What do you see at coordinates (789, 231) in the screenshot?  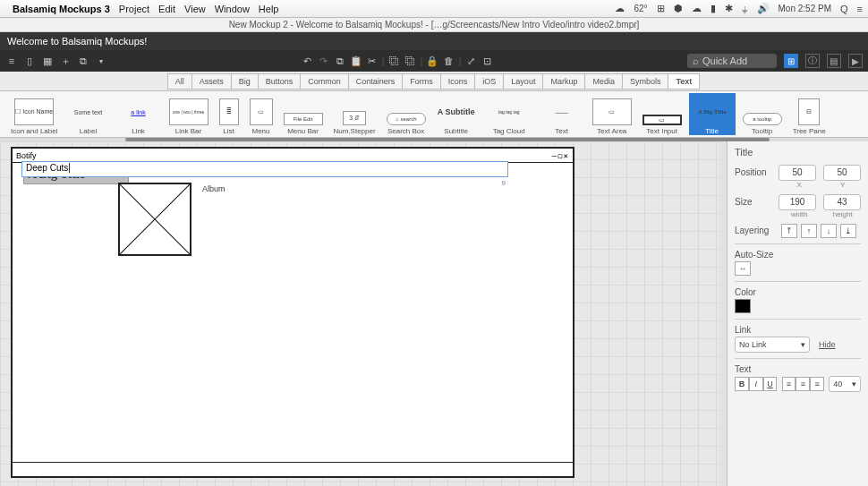 I see `bring-front-icon: ⤒` at bounding box center [789, 231].